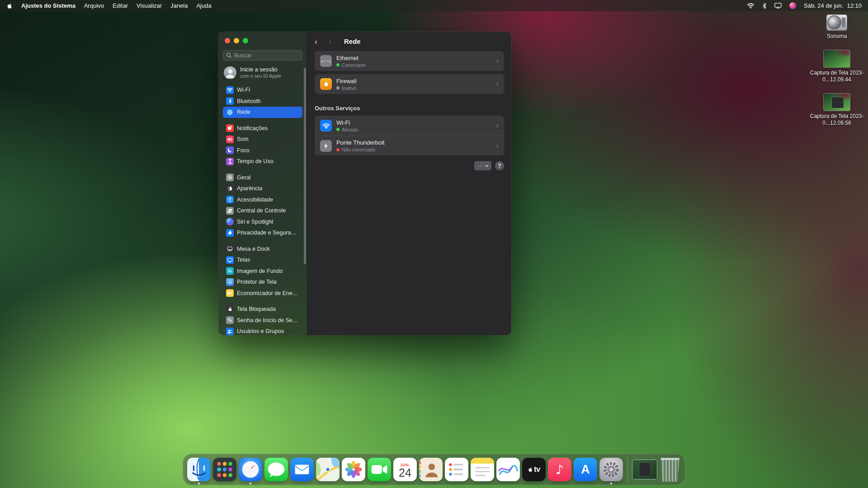  What do you see at coordinates (305, 166) in the screenshot?
I see `sidebar-scrollbar` at bounding box center [305, 166].